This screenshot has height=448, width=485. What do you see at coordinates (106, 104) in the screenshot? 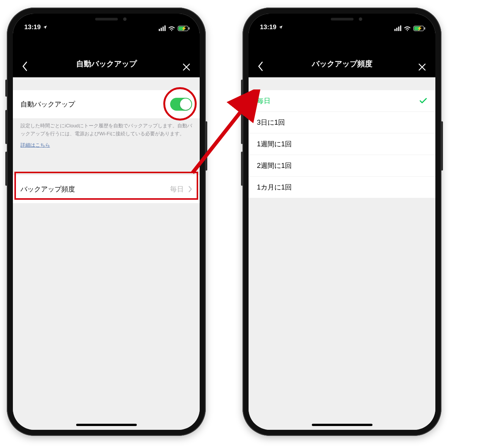
I see `auto-backup-row: 自動バックアップ` at bounding box center [106, 104].